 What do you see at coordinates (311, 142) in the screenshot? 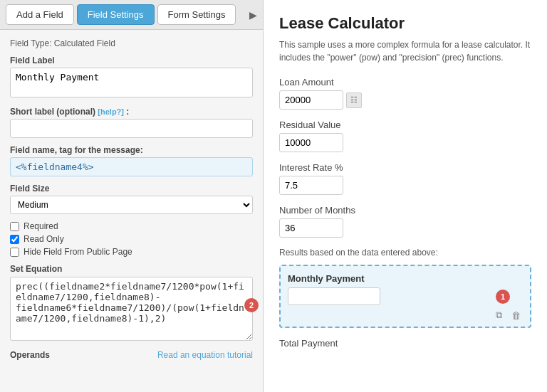
I see `residual-value-input` at bounding box center [311, 142].